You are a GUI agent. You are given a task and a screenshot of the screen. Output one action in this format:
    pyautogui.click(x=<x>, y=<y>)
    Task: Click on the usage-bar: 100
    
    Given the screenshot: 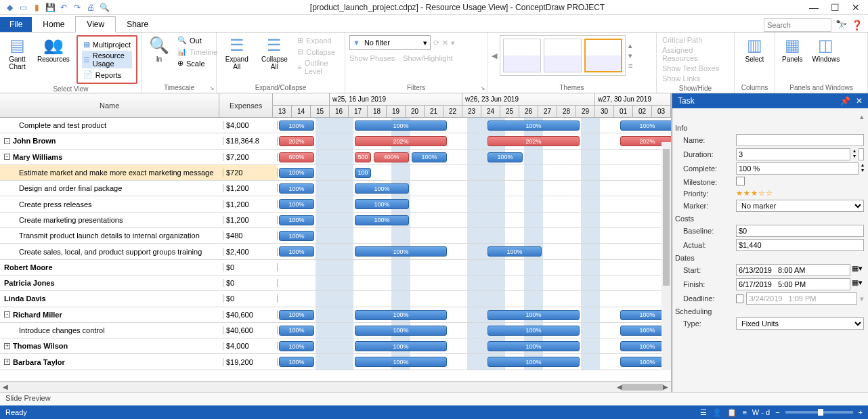 What is the action you would take?
    pyautogui.click(x=363, y=173)
    